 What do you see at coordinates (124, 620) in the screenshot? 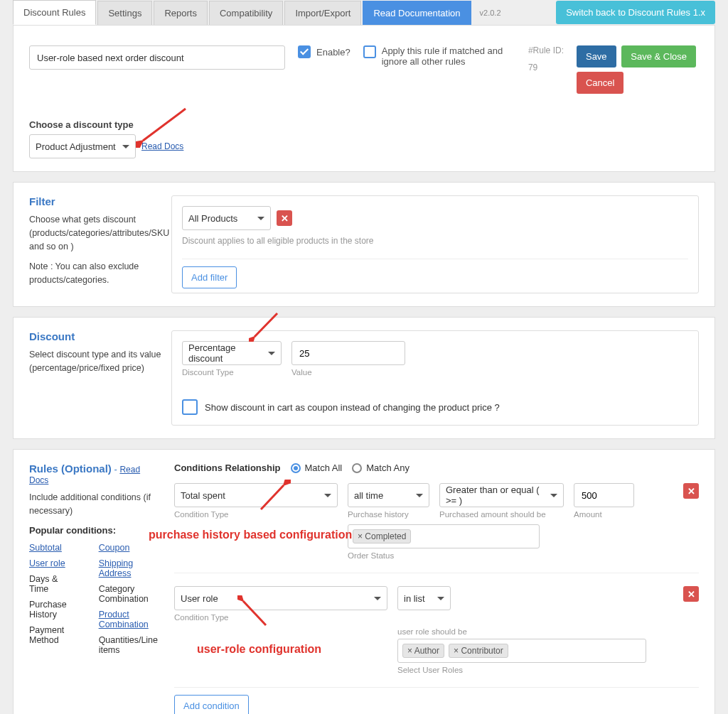
I see `cond-link-product-combination: Product Combination` at bounding box center [124, 620].